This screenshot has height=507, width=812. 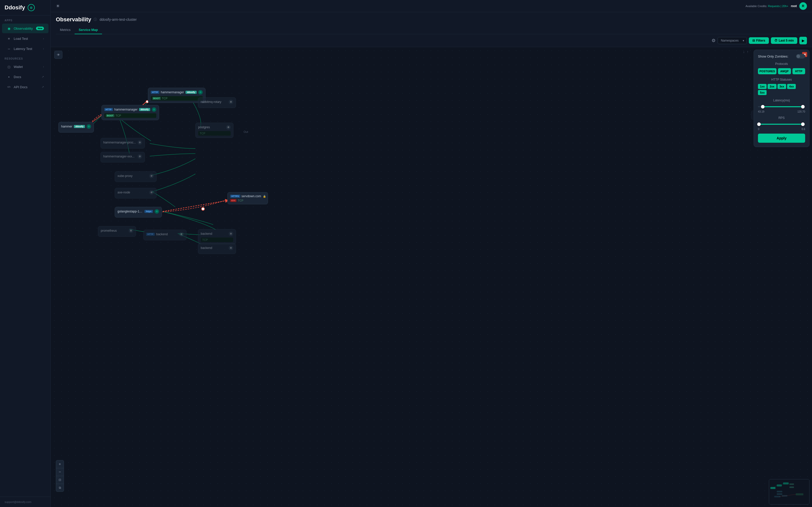 What do you see at coordinates (217, 103) in the screenshot?
I see `node-rabbitmq: rabbitmq-rotary ⚙` at bounding box center [217, 103].